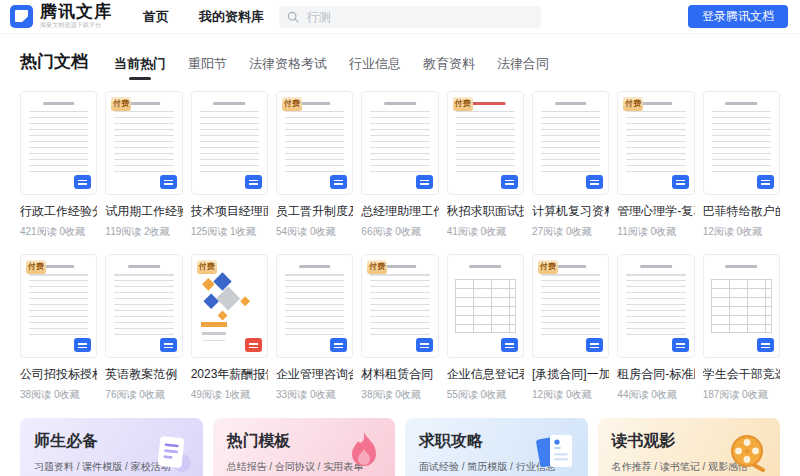  I want to click on document-stats: 187阅读 0收藏, so click(742, 395).